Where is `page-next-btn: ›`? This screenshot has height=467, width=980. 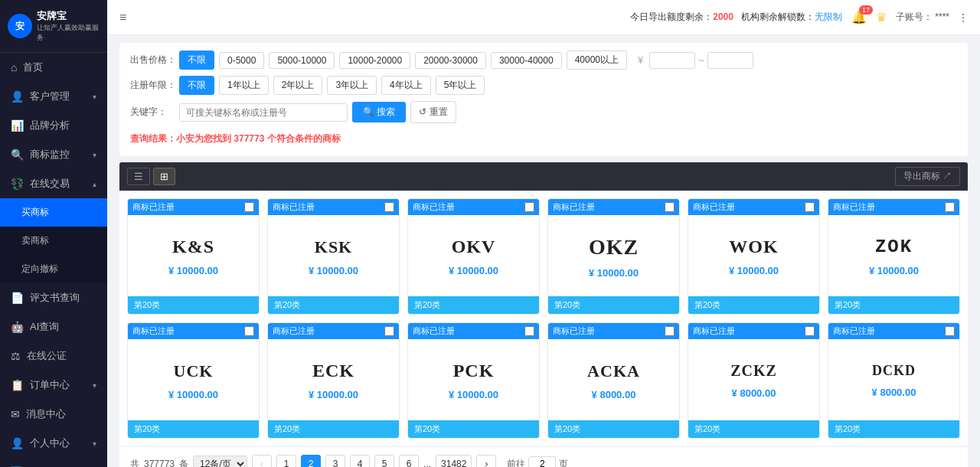 page-next-btn: › is located at coordinates (486, 461).